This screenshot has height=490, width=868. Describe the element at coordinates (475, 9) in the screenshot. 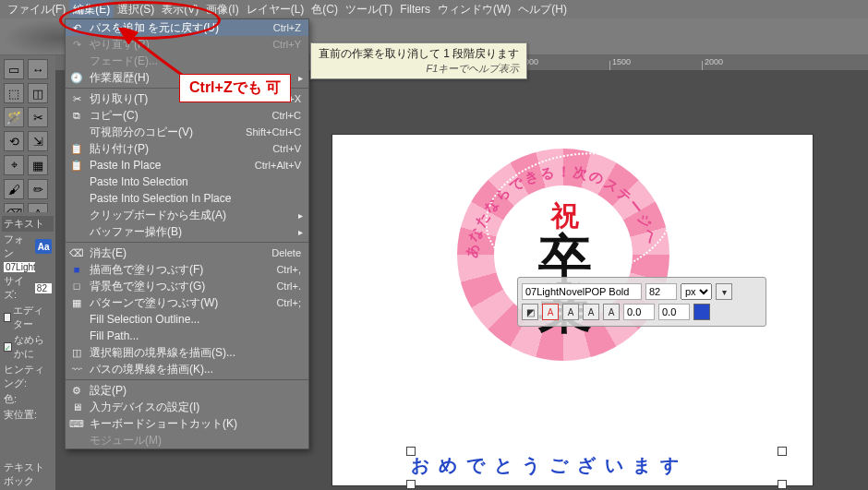

I see `menu-ウィンドウ(W): ウィンドウ(W)` at that location.